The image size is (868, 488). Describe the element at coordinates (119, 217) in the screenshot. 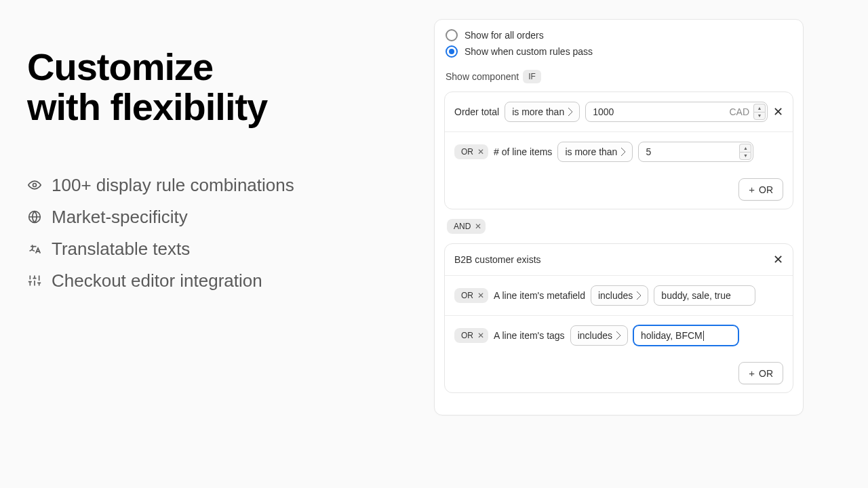

I see `feature-text: Market-specificity` at that location.